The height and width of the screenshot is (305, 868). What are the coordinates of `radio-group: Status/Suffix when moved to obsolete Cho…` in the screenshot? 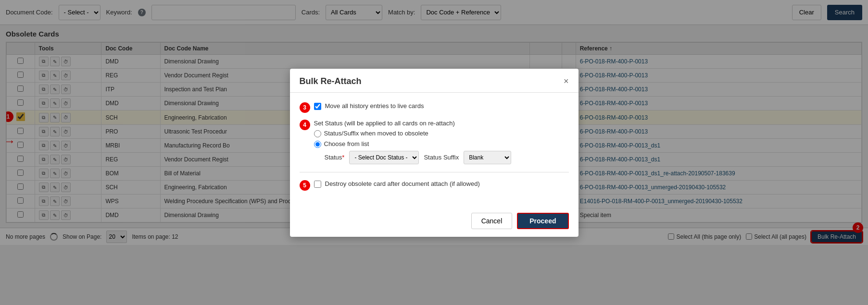 It's located at (413, 139).